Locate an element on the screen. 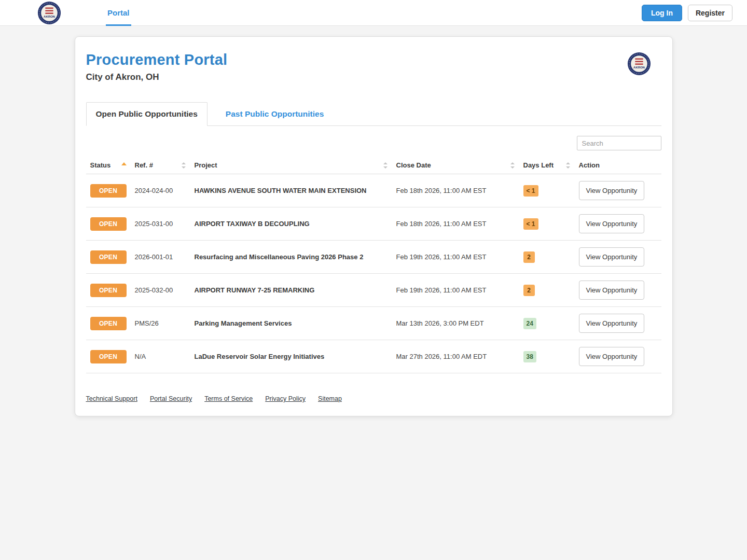 The height and width of the screenshot is (560, 747). privacy-policy-link: Privacy Policy is located at coordinates (285, 399).